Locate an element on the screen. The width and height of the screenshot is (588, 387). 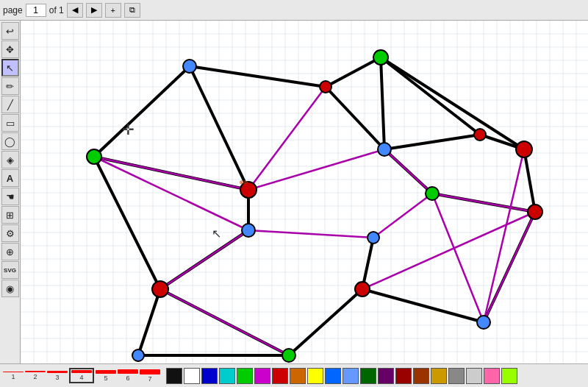
undo-tool: ↩ is located at coordinates (10, 31).